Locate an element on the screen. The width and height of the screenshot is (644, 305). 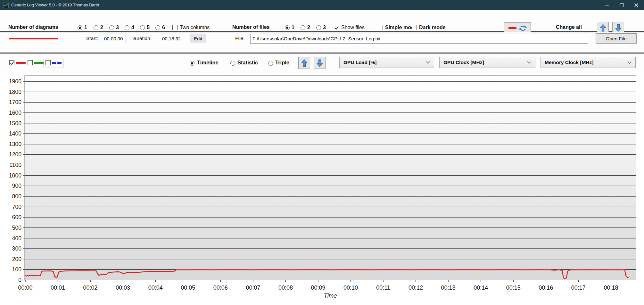
file-path-input is located at coordinates (419, 38).